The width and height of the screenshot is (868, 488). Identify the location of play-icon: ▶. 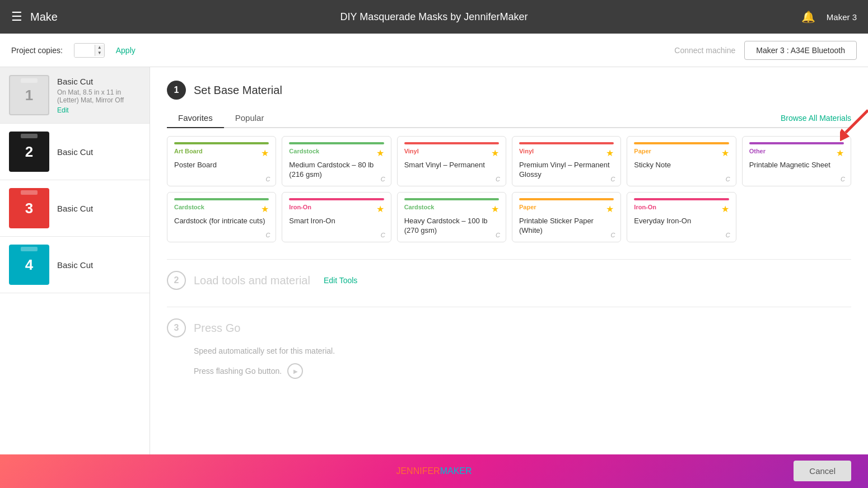
(295, 371).